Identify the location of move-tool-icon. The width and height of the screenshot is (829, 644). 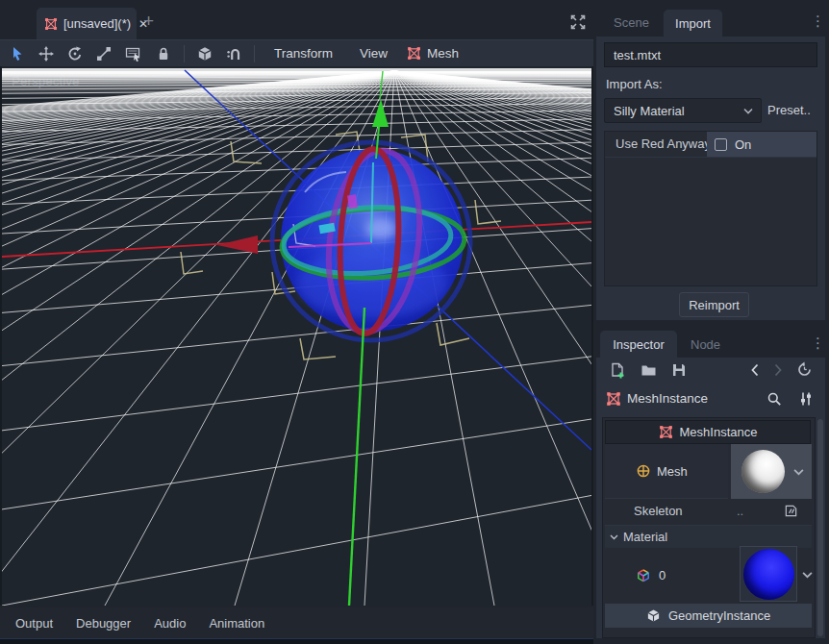
(46, 54).